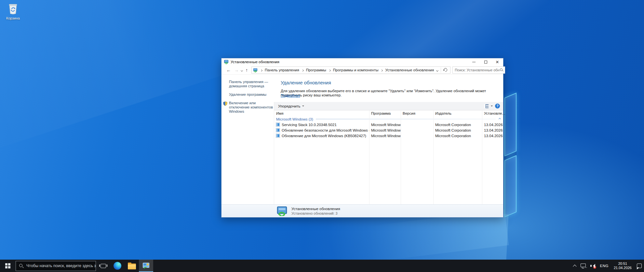 Image resolution: width=644 pixels, height=272 pixels. I want to click on action-center-icon, so click(639, 266).